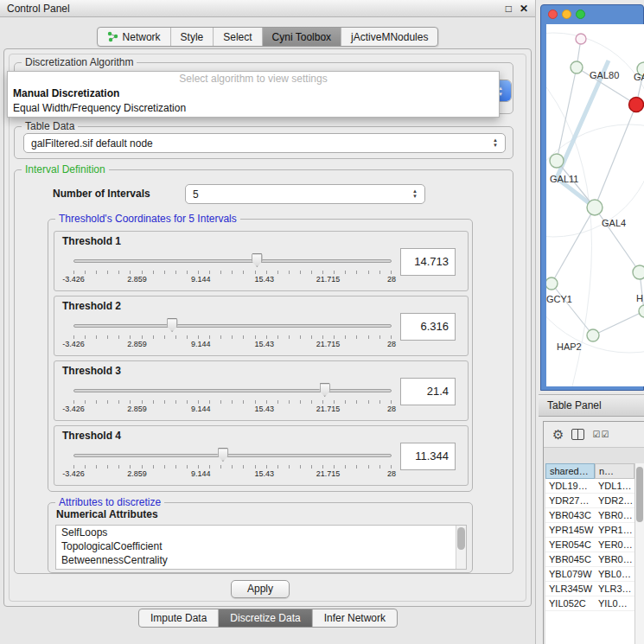 This screenshot has width=644, height=644. What do you see at coordinates (179, 618) in the screenshot?
I see `tab-impute-data: Impute Data` at bounding box center [179, 618].